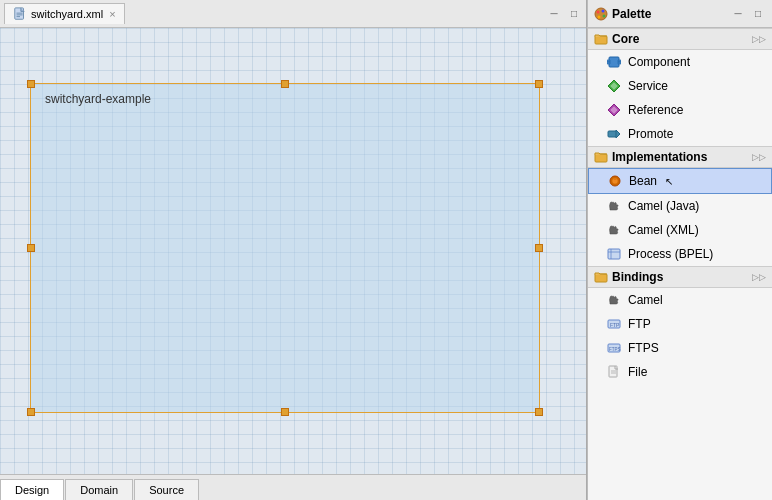 The width and height of the screenshot is (772, 500). Describe the element at coordinates (99, 490) in the screenshot. I see `tab-domain: Domain` at that location.